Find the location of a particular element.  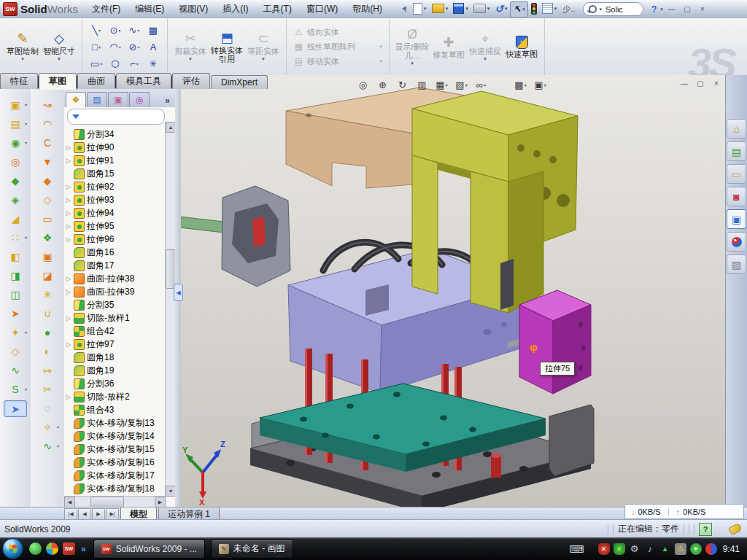

tree-item: ▷ 实体-移动/复制15 is located at coordinates (120, 449).